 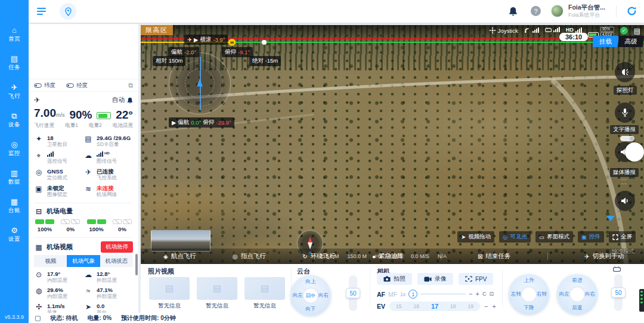 What do you see at coordinates (515, 237) in the screenshot?
I see `visible-light-button: ◎可见光` at bounding box center [515, 237].